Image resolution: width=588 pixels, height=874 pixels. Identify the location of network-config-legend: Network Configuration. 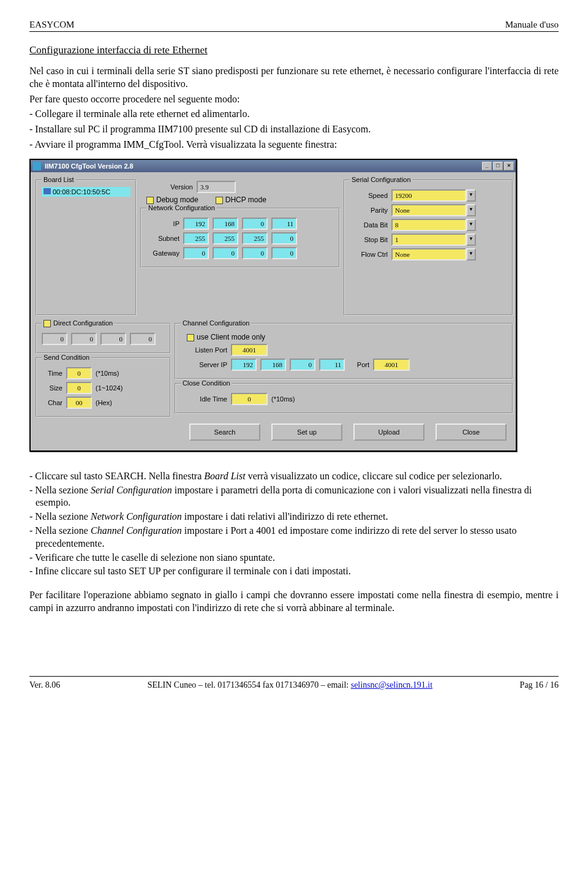
(181, 208).